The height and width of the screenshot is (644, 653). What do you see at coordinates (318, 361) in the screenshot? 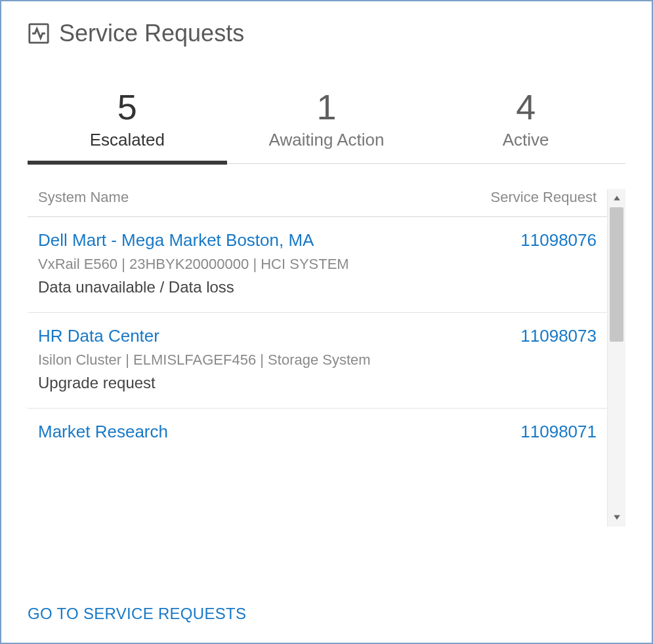
I see `table-row: HR Data Center Isilon Cluster | ELMISLFA…` at bounding box center [318, 361].